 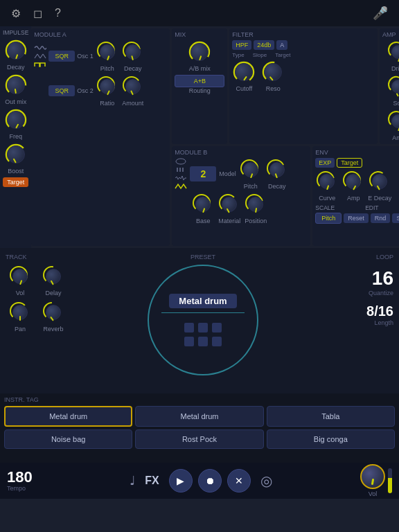 What do you see at coordinates (15, 102) in the screenshot?
I see `outmix-label: Out mix` at bounding box center [15, 102].